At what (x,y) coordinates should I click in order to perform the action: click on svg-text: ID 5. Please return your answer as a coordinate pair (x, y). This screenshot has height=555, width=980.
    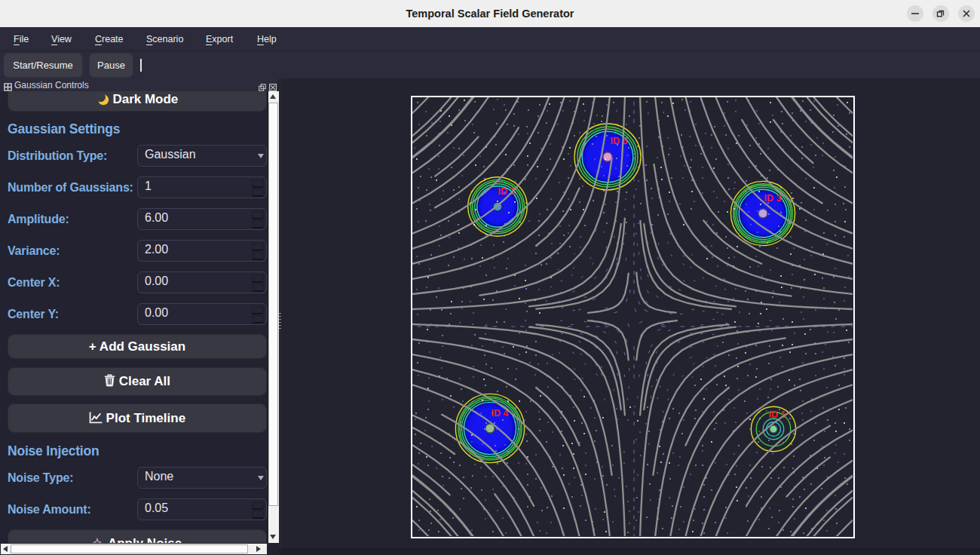
    Looking at the image, I should click on (620, 141).